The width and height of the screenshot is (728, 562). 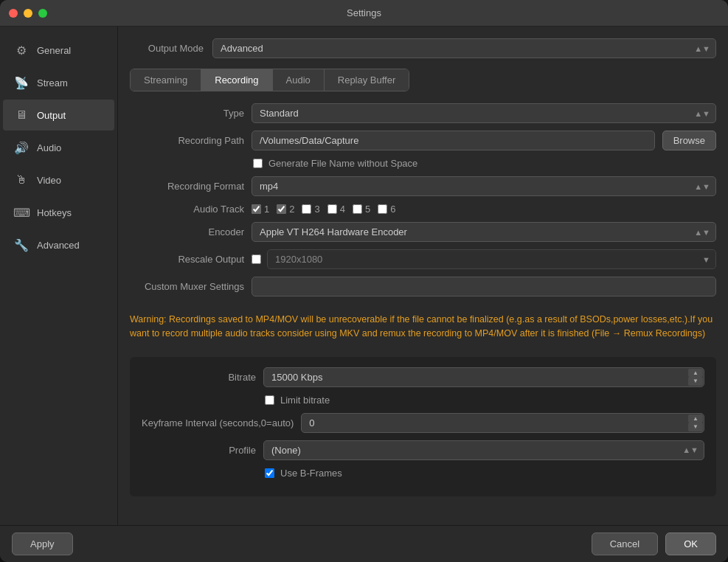 I want to click on tab-replay-buffer: Replay Buffer, so click(x=367, y=80).